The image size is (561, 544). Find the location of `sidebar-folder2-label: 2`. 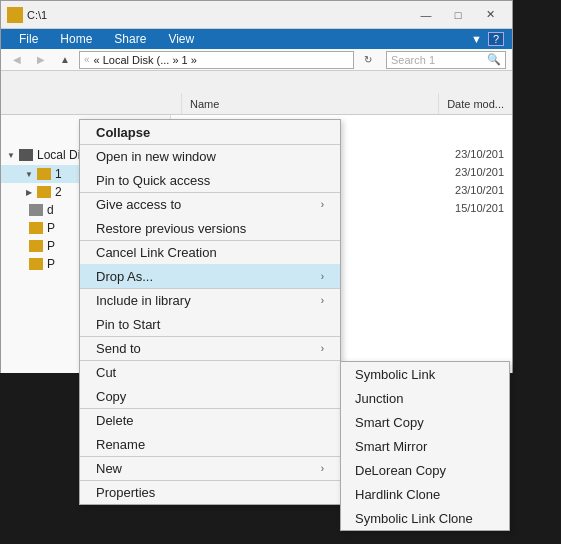

sidebar-folder2-label: 2 is located at coordinates (58, 192).